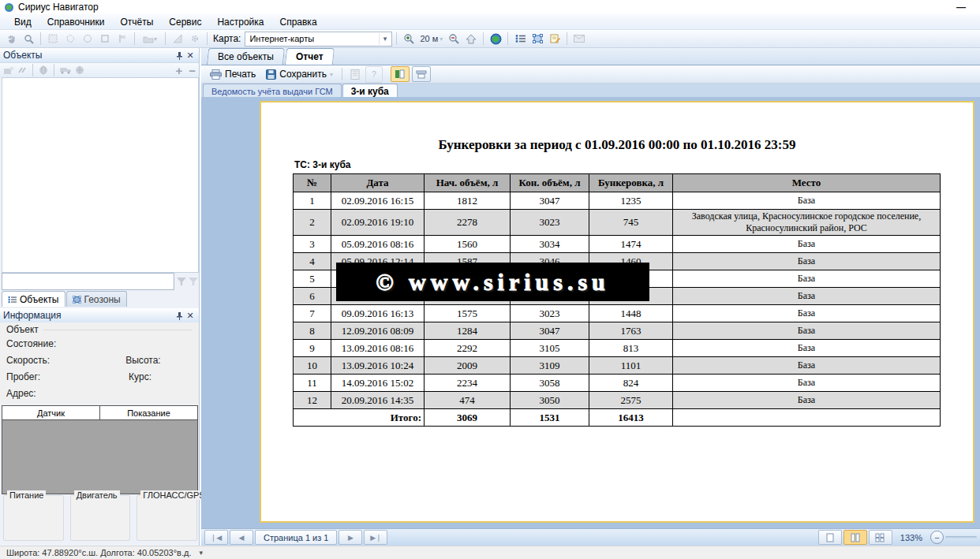 This screenshot has width=980, height=559. What do you see at coordinates (65, 299) in the screenshot?
I see `left-tab-strip: Объекты Геозоны` at bounding box center [65, 299].